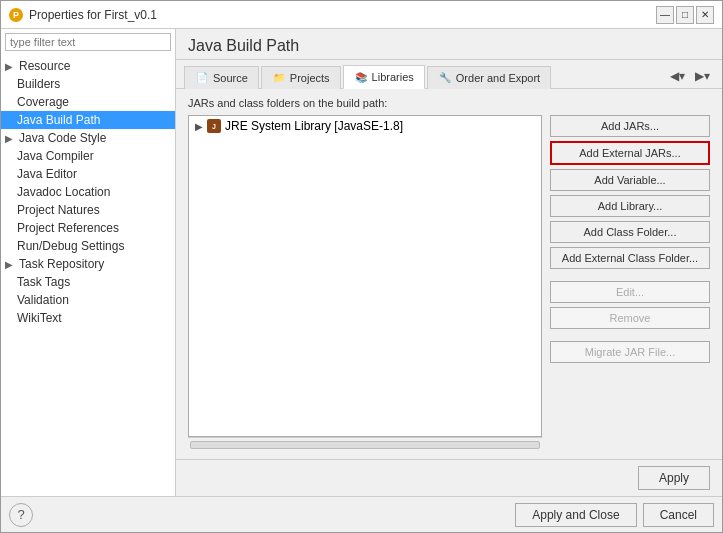 This screenshot has height=533, width=723. Describe the element at coordinates (83, 15) in the screenshot. I see `title-bar-left: P Properties for First_v0.1` at that location.